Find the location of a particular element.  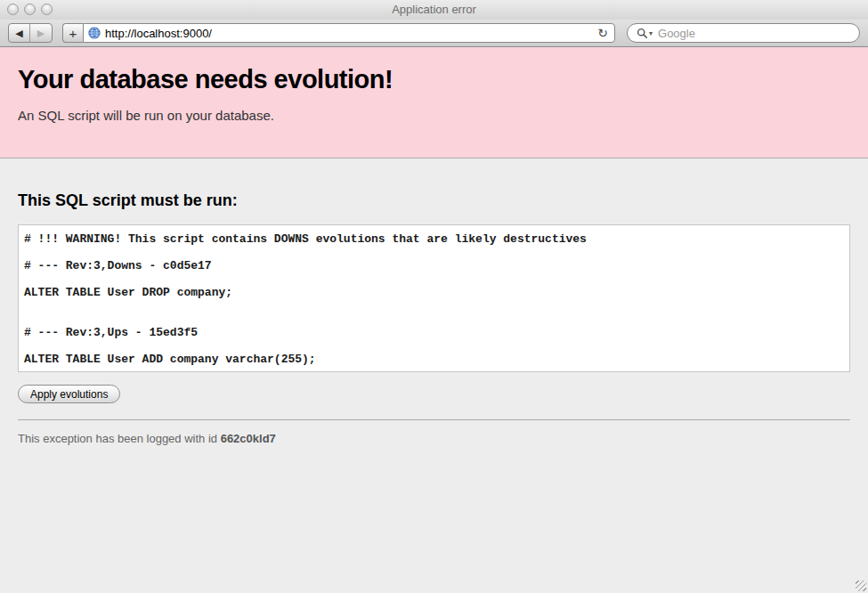

search-field: ▾ Google is located at coordinates (743, 33).